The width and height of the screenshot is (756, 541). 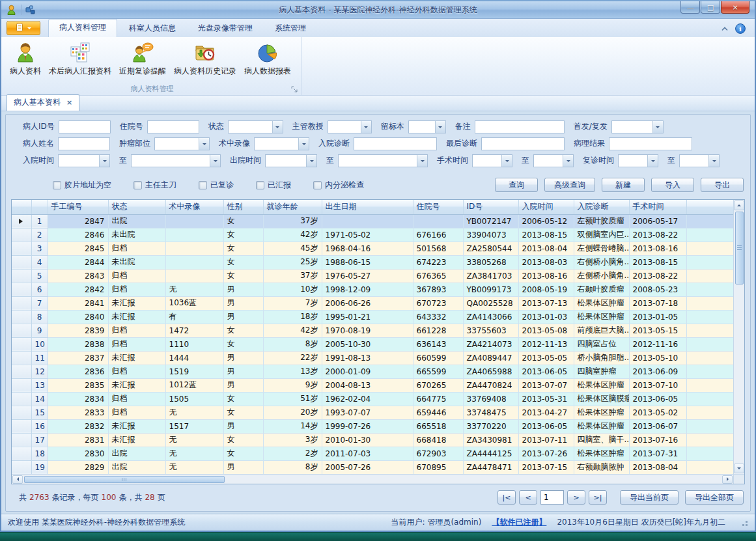 I want to click on doc-tab-patient-basic: 病人基本资料 ×, so click(x=43, y=103).